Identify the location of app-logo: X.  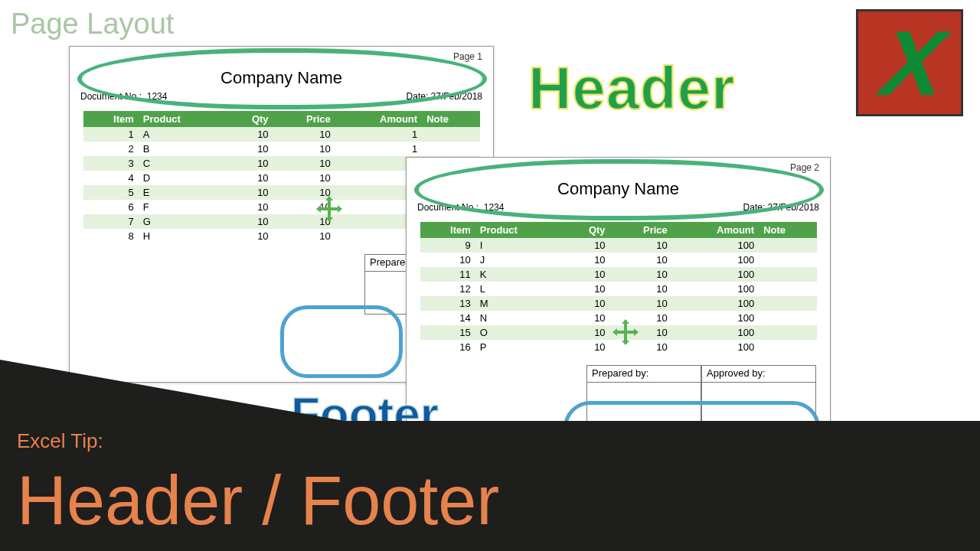
(910, 63).